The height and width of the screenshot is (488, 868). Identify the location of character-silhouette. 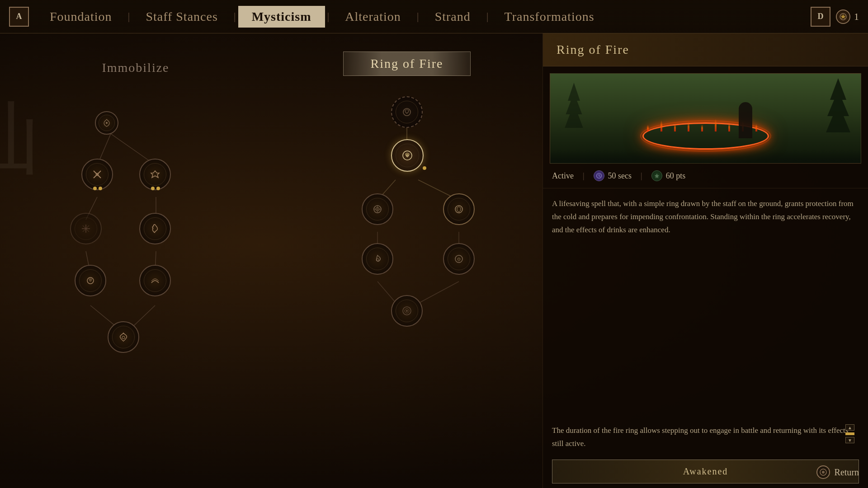
(745, 120).